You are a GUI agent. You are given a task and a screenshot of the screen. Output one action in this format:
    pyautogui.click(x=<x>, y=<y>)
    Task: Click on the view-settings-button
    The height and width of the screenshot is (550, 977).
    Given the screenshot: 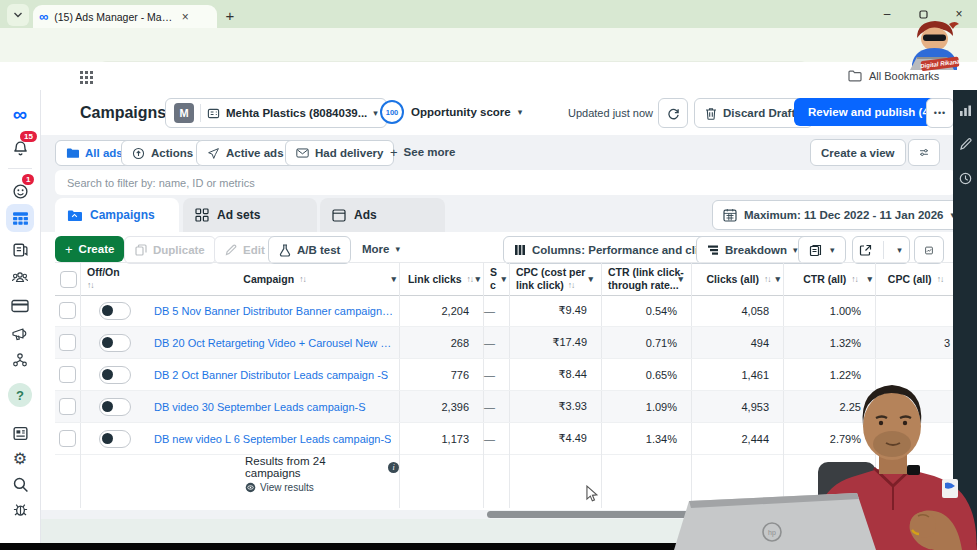 What is the action you would take?
    pyautogui.click(x=924, y=152)
    